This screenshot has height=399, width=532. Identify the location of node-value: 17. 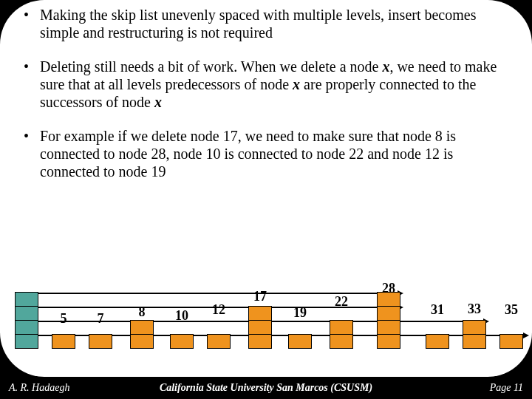
(260, 297).